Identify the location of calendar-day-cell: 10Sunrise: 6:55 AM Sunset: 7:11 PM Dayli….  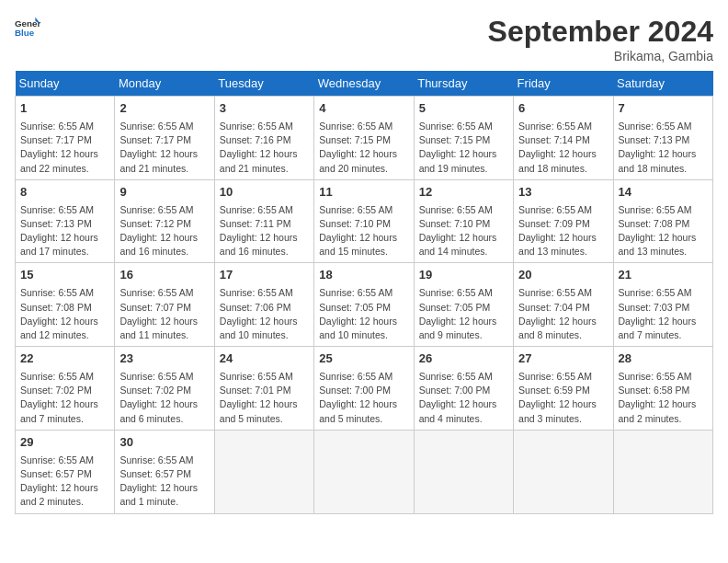
(264, 221).